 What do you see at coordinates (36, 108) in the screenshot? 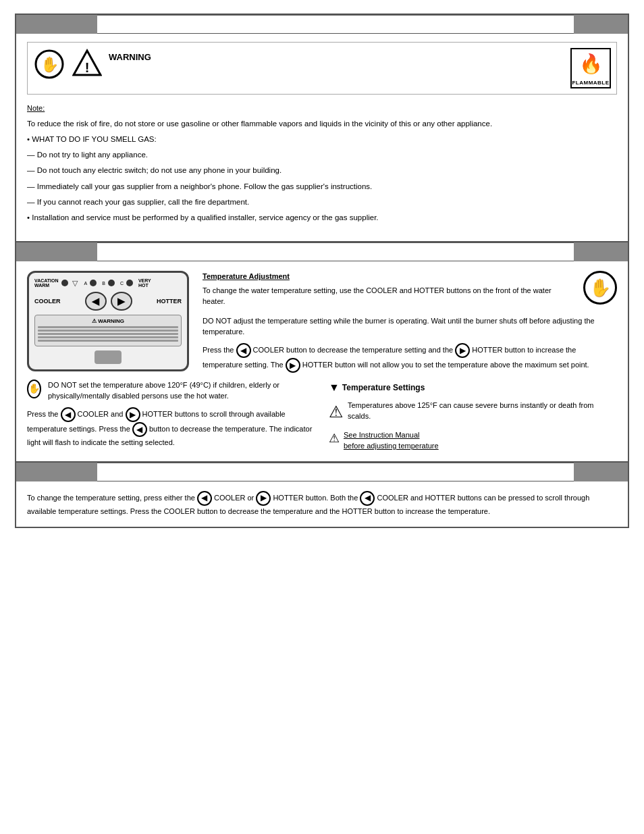
I see `note-label: Note:` at bounding box center [36, 108].